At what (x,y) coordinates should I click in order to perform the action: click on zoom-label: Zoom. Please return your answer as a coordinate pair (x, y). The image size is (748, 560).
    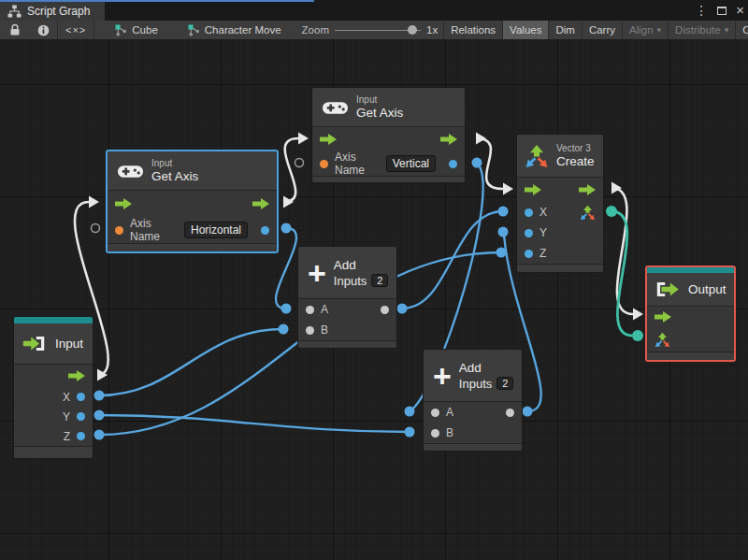
    Looking at the image, I should click on (316, 30).